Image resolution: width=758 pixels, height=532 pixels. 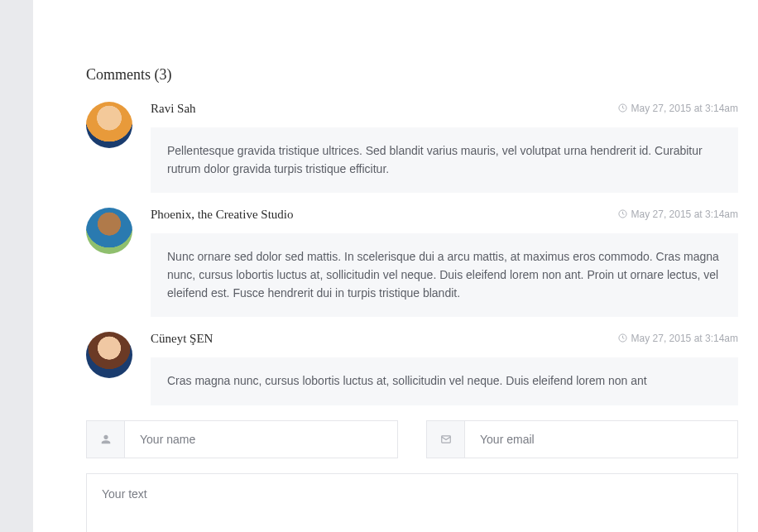 What do you see at coordinates (446, 439) in the screenshot?
I see `envelope-icon` at bounding box center [446, 439].